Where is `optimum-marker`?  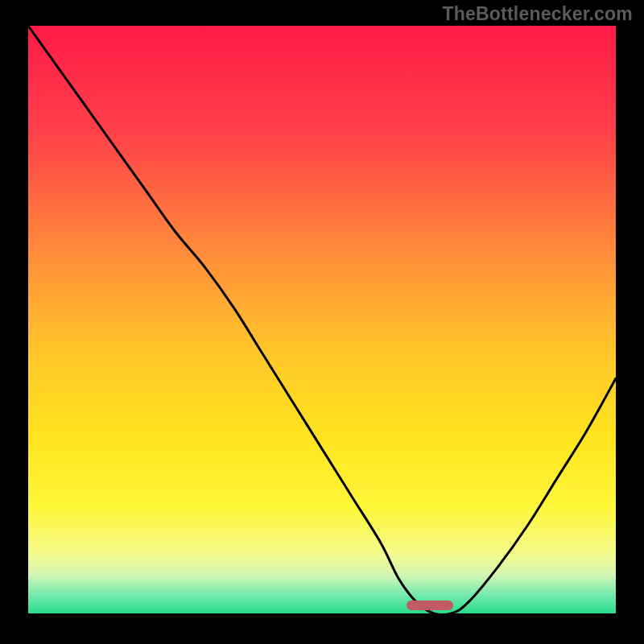
optimum-marker is located at coordinates (430, 605).